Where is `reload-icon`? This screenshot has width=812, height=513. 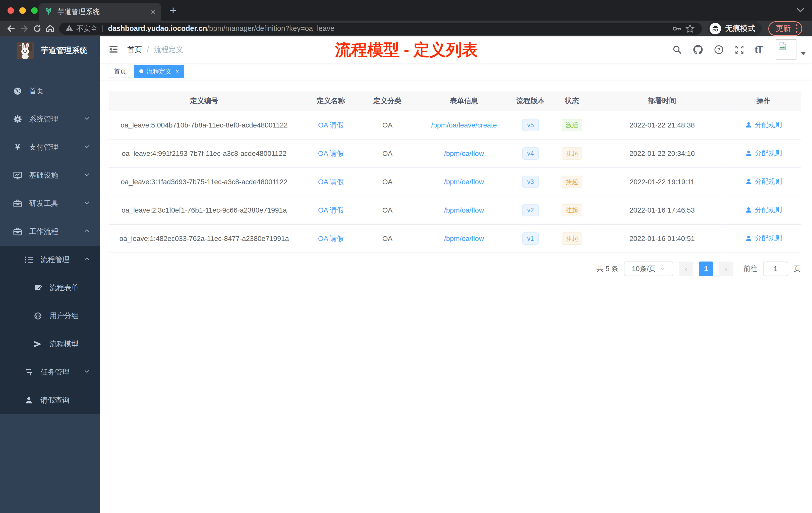
reload-icon is located at coordinates (37, 29).